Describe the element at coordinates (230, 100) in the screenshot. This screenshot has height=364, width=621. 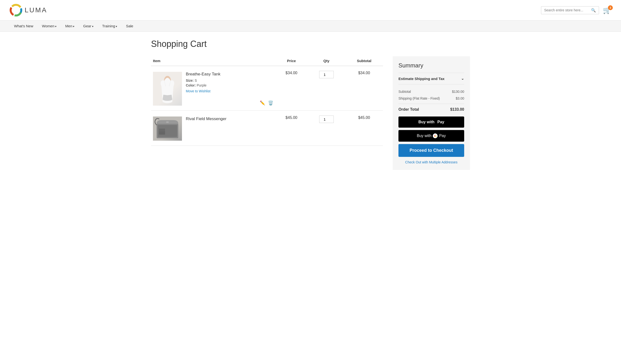
I see `item-actions: ✏️ 🗑️` at that location.